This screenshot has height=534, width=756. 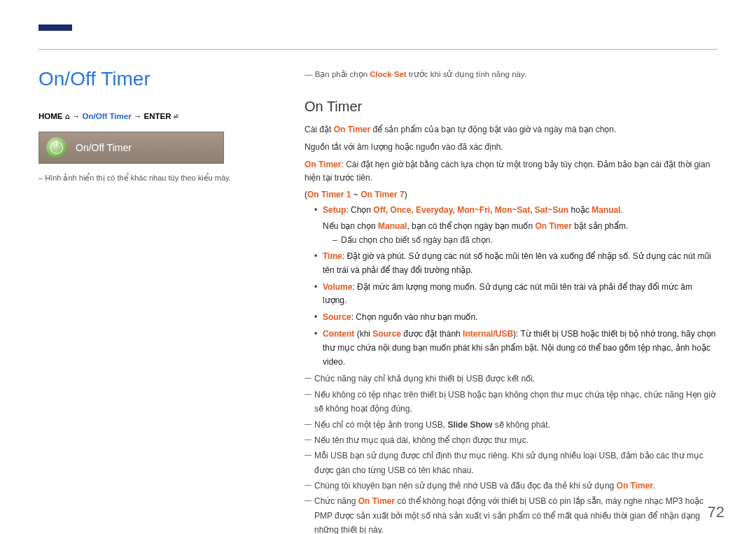 I want to click on sub-note: Dấu chọn cho biết số ngày bạn đã chọn., so click(x=525, y=241).